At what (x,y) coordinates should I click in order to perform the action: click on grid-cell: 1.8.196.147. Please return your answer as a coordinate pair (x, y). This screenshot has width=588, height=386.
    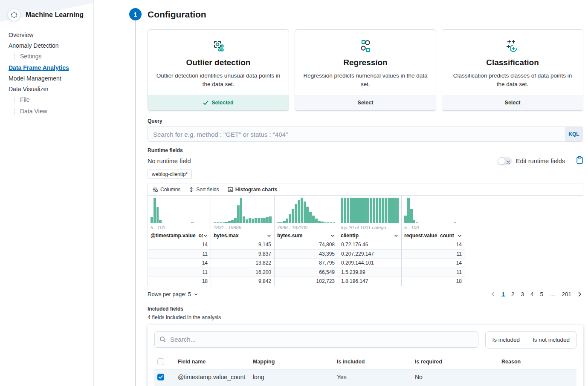
    Looking at the image, I should click on (370, 282).